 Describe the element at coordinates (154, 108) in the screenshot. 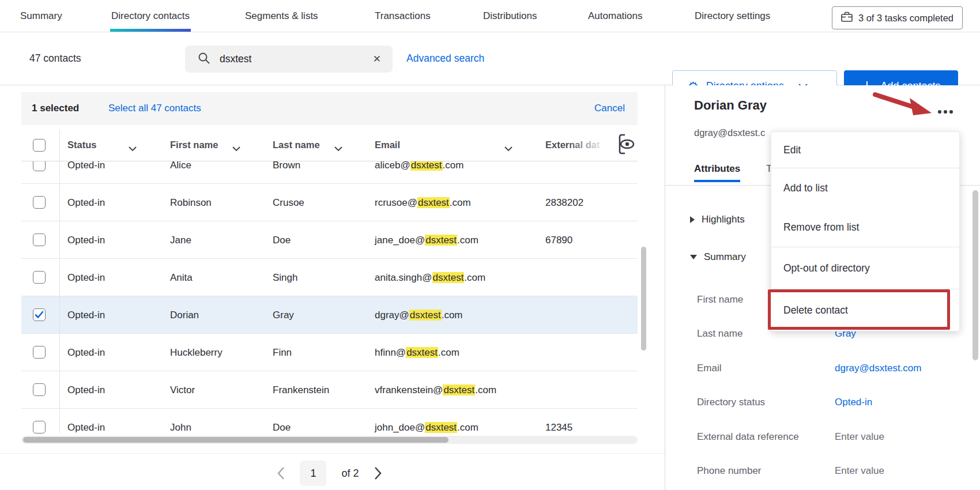

I see `select-all-link: Select all 47 contacts` at that location.